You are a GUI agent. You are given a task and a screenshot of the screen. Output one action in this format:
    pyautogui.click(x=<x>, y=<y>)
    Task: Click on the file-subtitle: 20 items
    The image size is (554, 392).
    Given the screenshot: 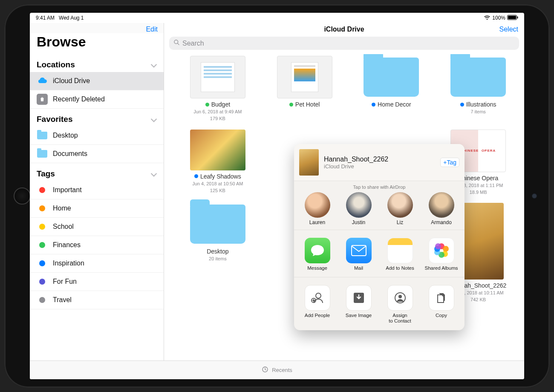 What is the action you would take?
    pyautogui.click(x=218, y=259)
    